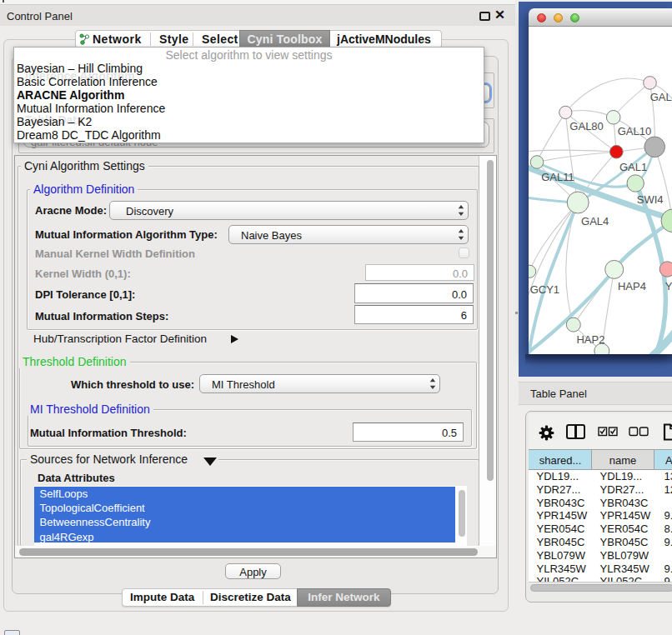  Describe the element at coordinates (590, 340) in the screenshot. I see `svg-text: HAP2` at that location.